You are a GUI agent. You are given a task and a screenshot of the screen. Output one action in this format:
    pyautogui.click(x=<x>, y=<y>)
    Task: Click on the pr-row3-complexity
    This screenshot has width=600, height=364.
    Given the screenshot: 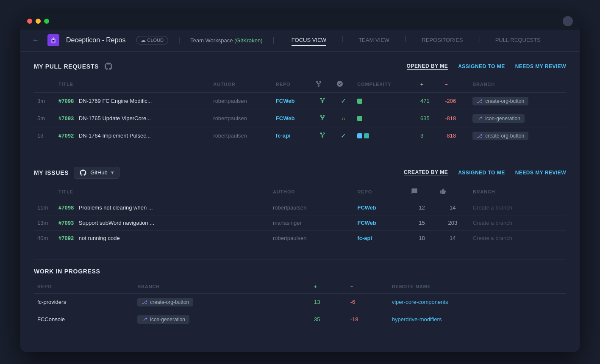 What is the action you would take?
    pyautogui.click(x=386, y=135)
    